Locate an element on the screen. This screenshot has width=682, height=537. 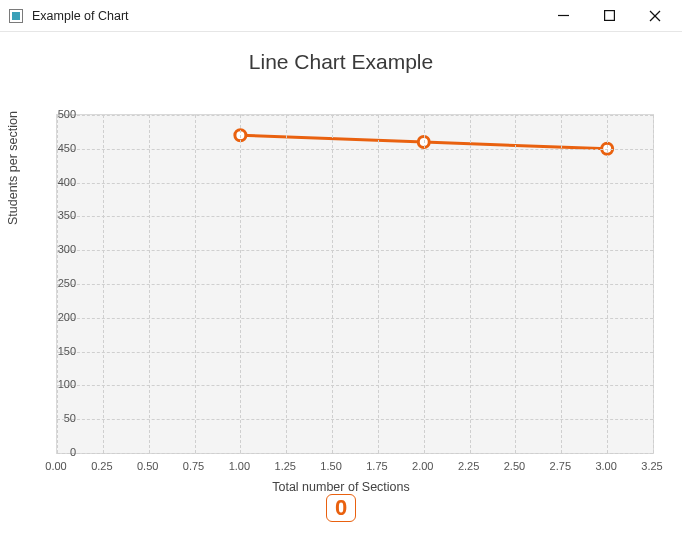
x-tick-label: 3.25 is located at coordinates (652, 466).